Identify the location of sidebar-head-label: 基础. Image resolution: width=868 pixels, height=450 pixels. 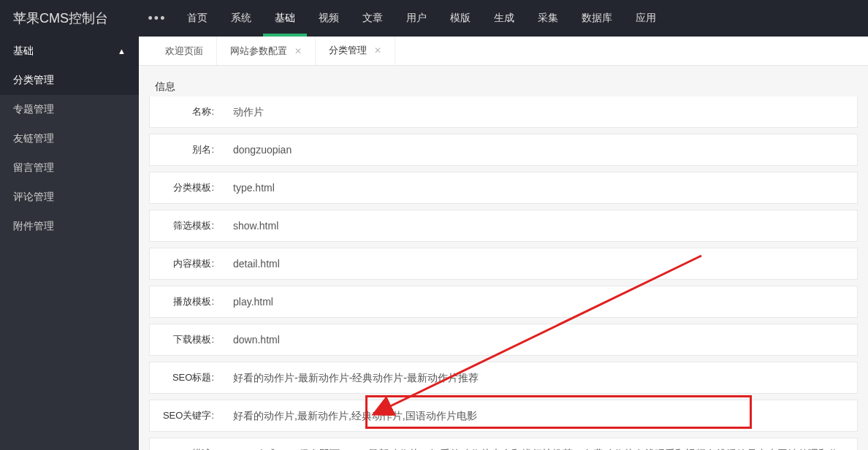
(23, 51).